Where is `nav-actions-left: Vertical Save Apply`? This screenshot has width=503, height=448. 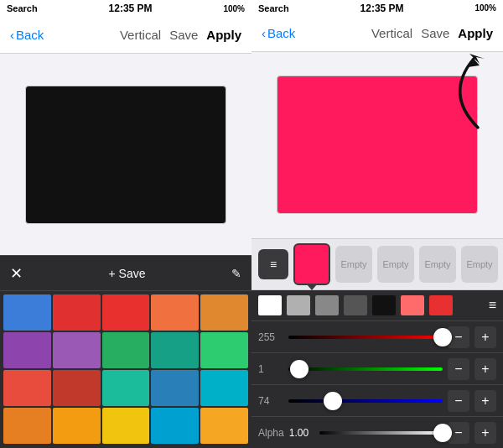
nav-actions-left: Vertical Save Apply is located at coordinates (181, 35).